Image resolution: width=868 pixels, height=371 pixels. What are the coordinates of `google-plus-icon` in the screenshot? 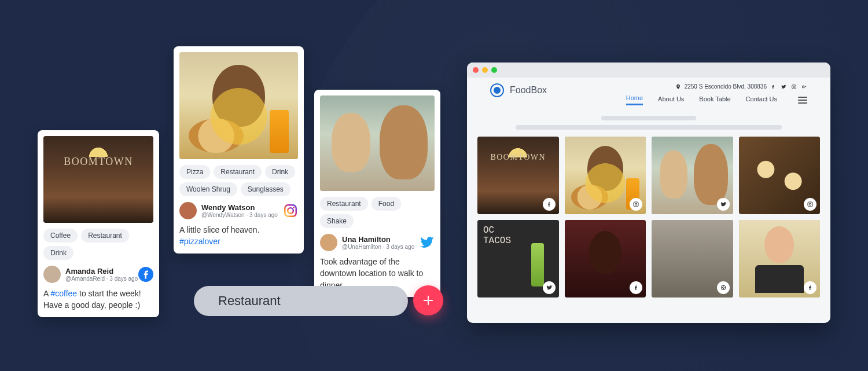 It's located at (804, 87).